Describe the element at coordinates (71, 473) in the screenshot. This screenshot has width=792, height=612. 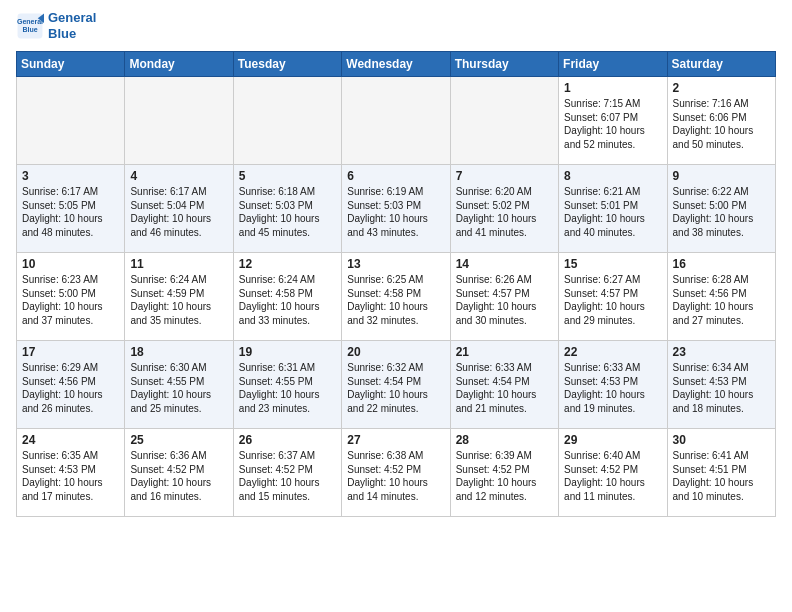
I see `calendar-cell: 24Sunrise: 6:35 AM Sunset: 4:53 PM Dayli…` at that location.